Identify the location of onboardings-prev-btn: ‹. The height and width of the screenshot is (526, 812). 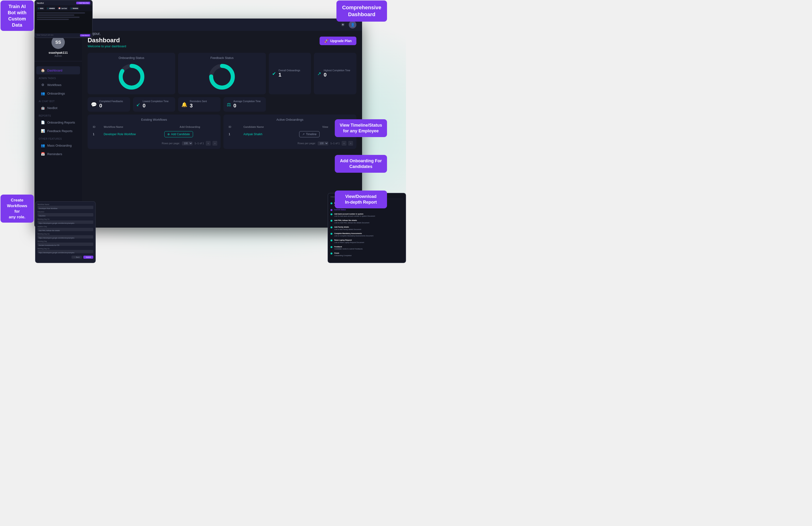
(344, 143).